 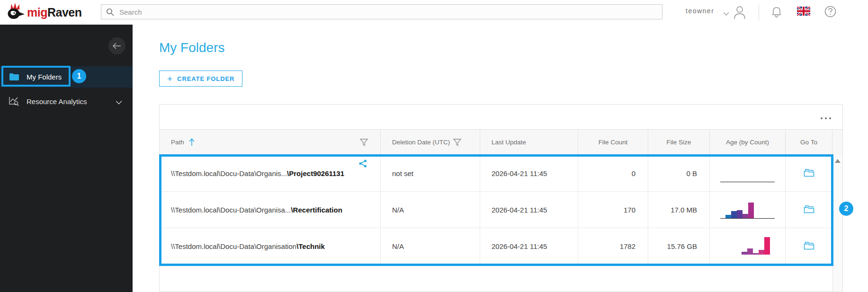 I want to click on file-count-cell: 0, so click(x=613, y=173).